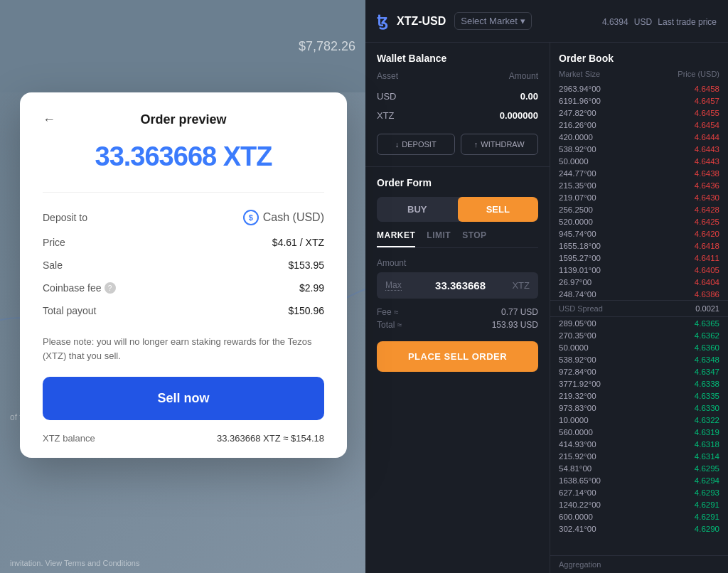 The width and height of the screenshot is (728, 573). What do you see at coordinates (387, 76) in the screenshot?
I see `asset-col-header: Asset` at bounding box center [387, 76].